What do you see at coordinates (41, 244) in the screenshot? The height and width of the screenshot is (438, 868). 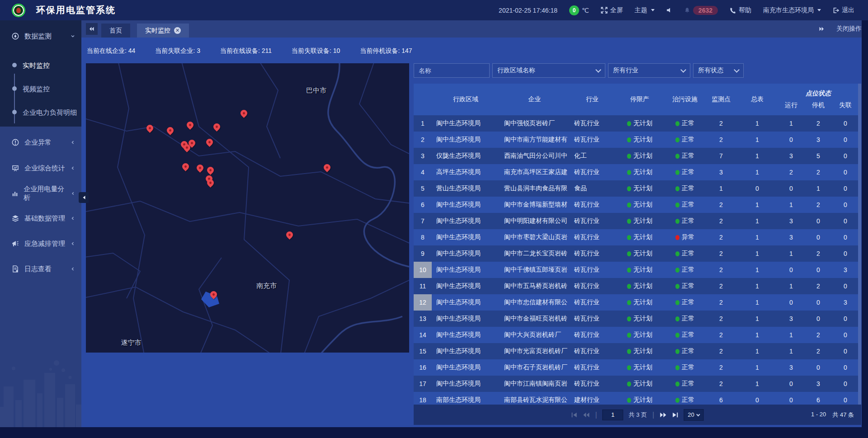 I see `sidebar-item-emergency-reduction: 应急减排管理` at bounding box center [41, 244].